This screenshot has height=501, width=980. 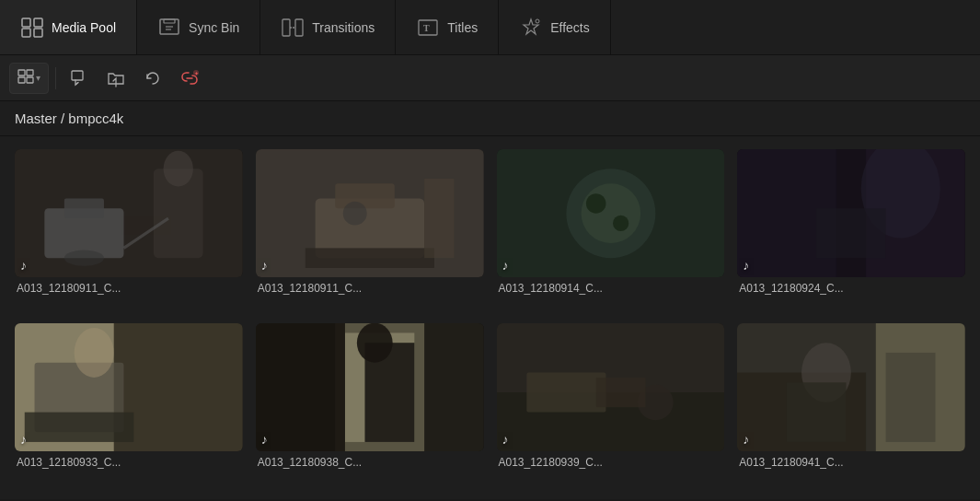 What do you see at coordinates (26, 77) in the screenshot?
I see `view-toggle-icon` at bounding box center [26, 77].